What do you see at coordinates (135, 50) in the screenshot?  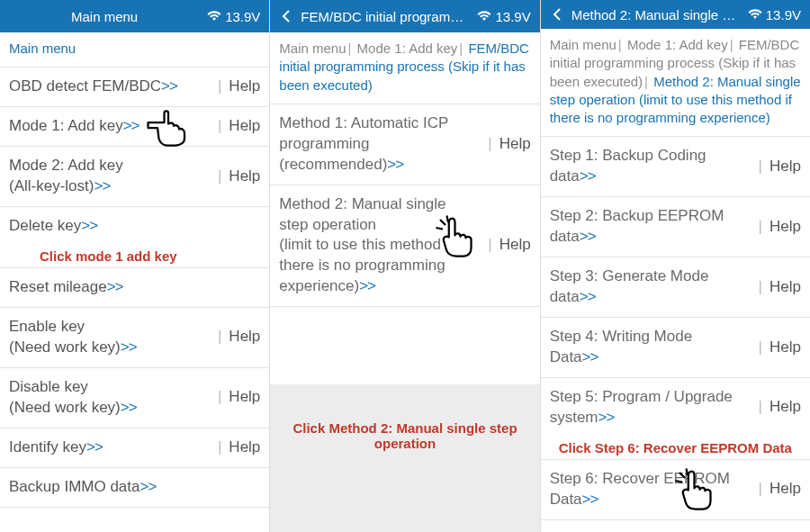 I see `breadcrumb: Main menu` at bounding box center [135, 50].